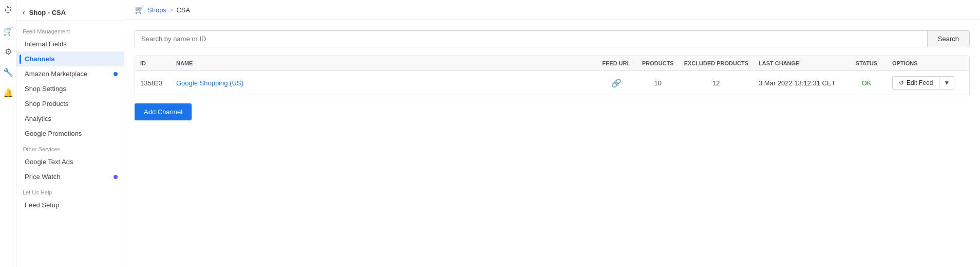 The image size is (980, 267). Describe the element at coordinates (947, 83) in the screenshot. I see `edit-feed-dropdown-button: ▼` at that location.